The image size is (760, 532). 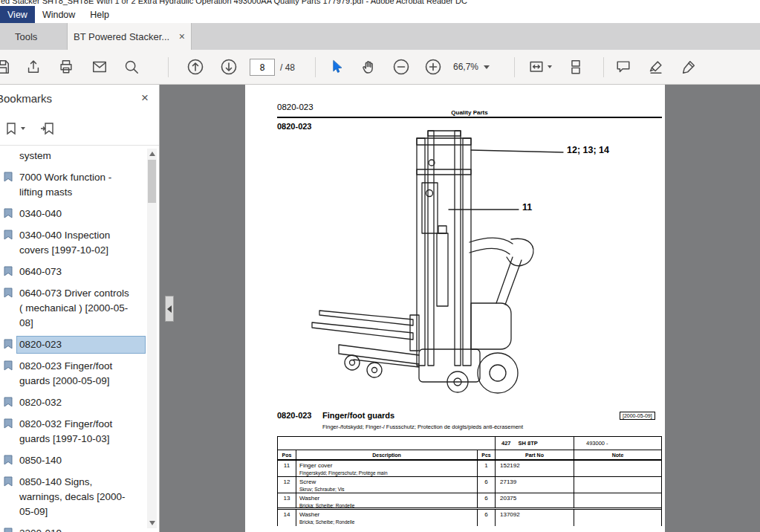 What do you see at coordinates (68, 243) in the screenshot?
I see `bookmark-item: 0340-040 Inspection covers [1997-10-02]` at bounding box center [68, 243].